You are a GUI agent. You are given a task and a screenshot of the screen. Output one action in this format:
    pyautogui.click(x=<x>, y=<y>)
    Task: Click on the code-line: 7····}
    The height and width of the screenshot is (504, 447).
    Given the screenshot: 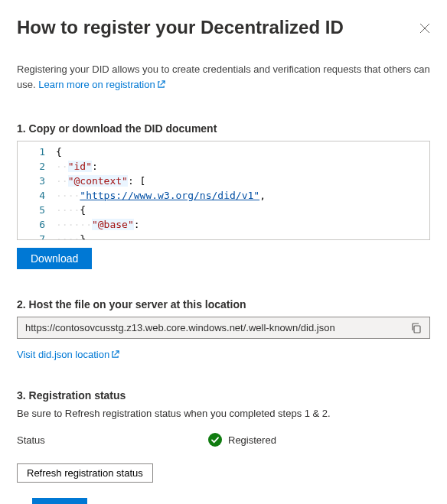 What is the action you would take?
    pyautogui.click(x=224, y=236)
    